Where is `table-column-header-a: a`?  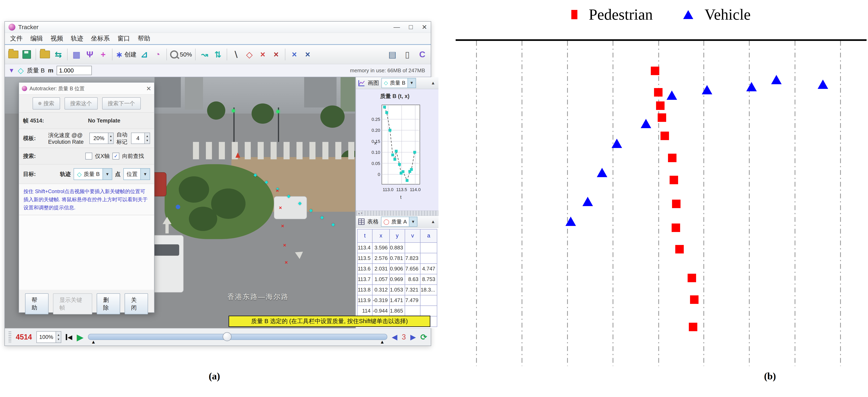 table-column-header-a: a is located at coordinates (429, 236).